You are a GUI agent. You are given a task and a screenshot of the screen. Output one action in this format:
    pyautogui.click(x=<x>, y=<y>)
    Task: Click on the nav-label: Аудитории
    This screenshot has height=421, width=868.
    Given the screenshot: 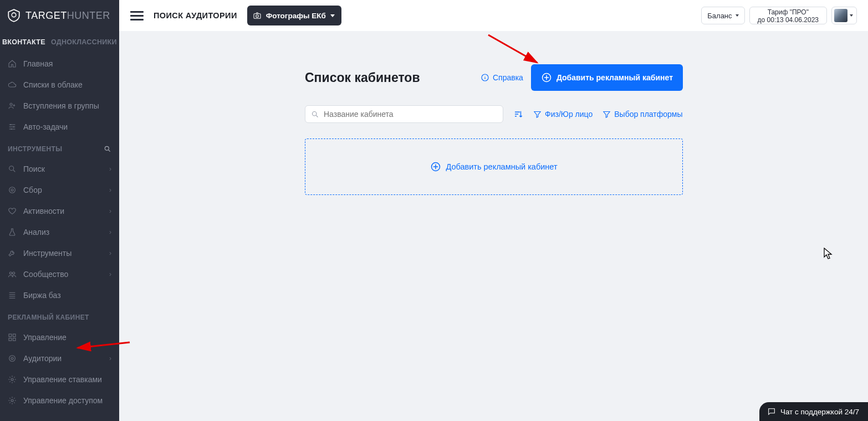 What is the action you would take?
    pyautogui.click(x=42, y=358)
    